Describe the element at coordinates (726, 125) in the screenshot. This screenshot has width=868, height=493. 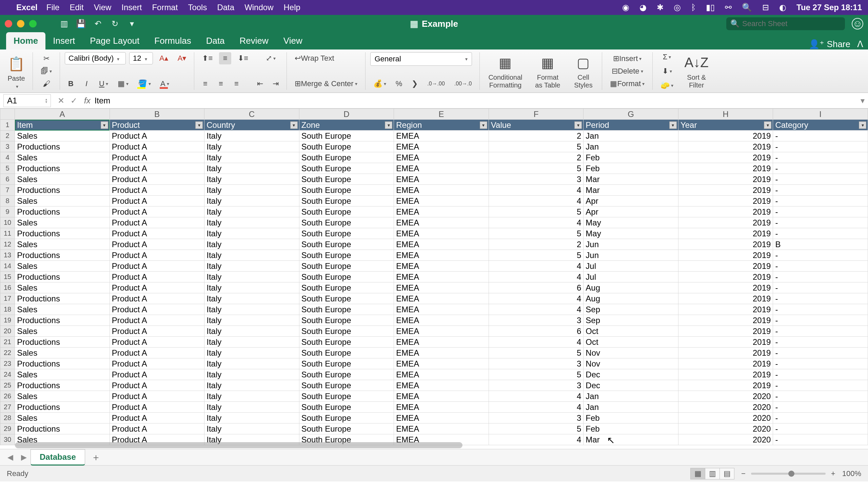
I see `header-cell-year: Year▾` at that location.